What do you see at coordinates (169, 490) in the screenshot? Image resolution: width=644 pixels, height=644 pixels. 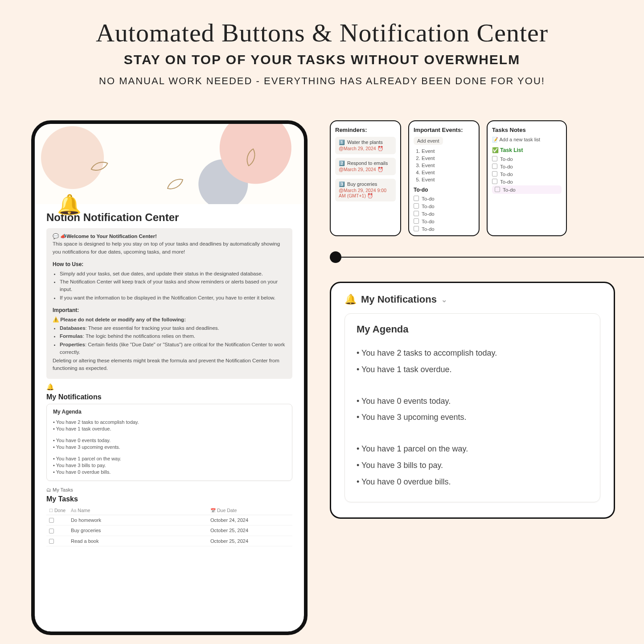 I see `tasks-db-label: My Tasks` at bounding box center [169, 490].